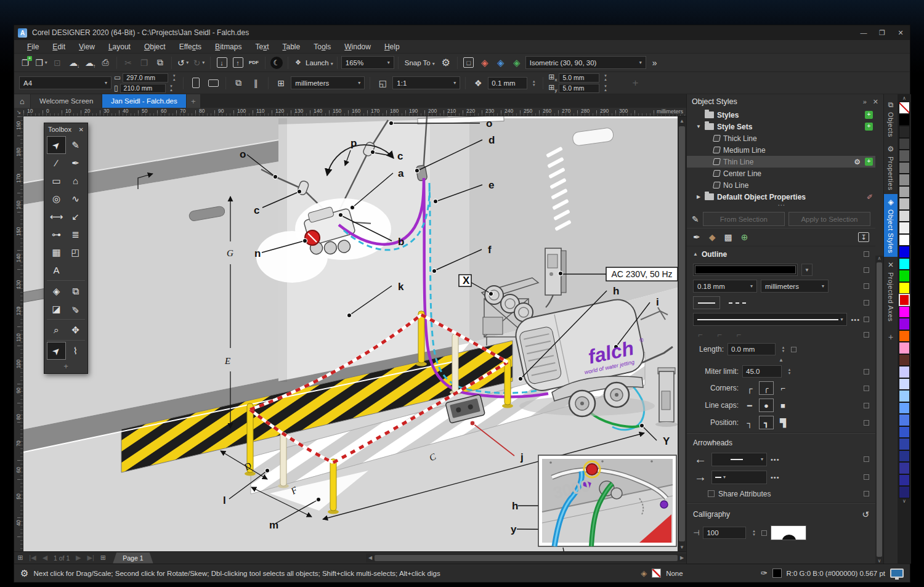 The height and width of the screenshot is (587, 924). Describe the element at coordinates (682, 334) in the screenshot. I see `vertical-scroll-thumb` at that location.